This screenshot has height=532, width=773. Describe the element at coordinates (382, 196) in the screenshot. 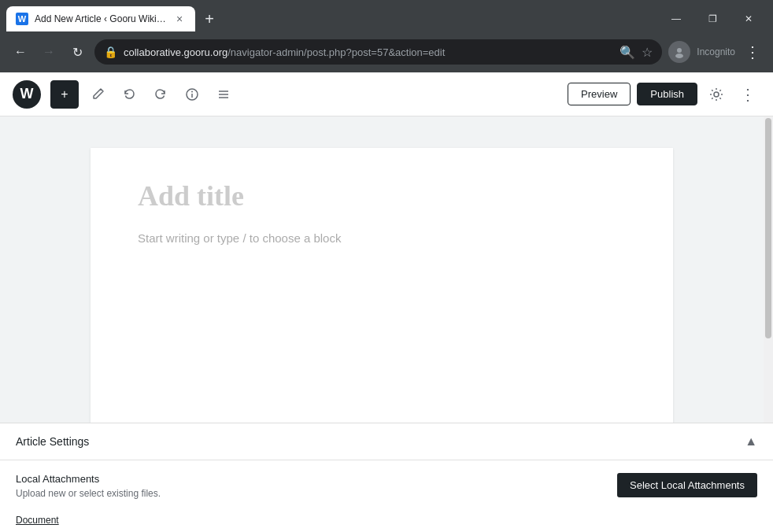

I see `title-input: Add title` at that location.